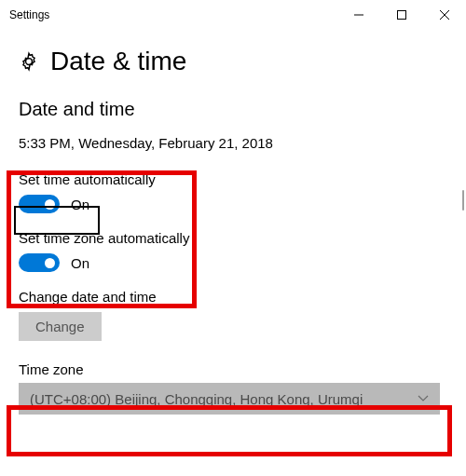  I want to click on set-time-auto-state: On, so click(80, 205).